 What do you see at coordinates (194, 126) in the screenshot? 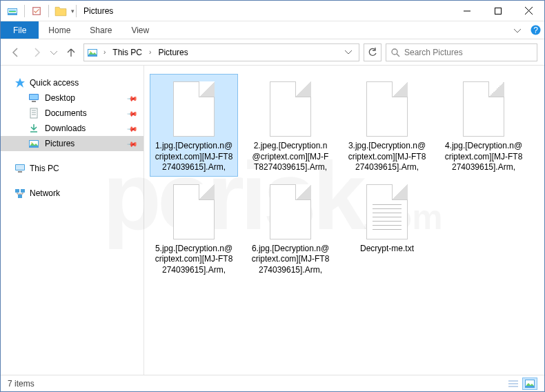
I see `file-item: 1.jpg.[Decryption.n@criptext.com][MJ-FT8…` at bounding box center [194, 126].